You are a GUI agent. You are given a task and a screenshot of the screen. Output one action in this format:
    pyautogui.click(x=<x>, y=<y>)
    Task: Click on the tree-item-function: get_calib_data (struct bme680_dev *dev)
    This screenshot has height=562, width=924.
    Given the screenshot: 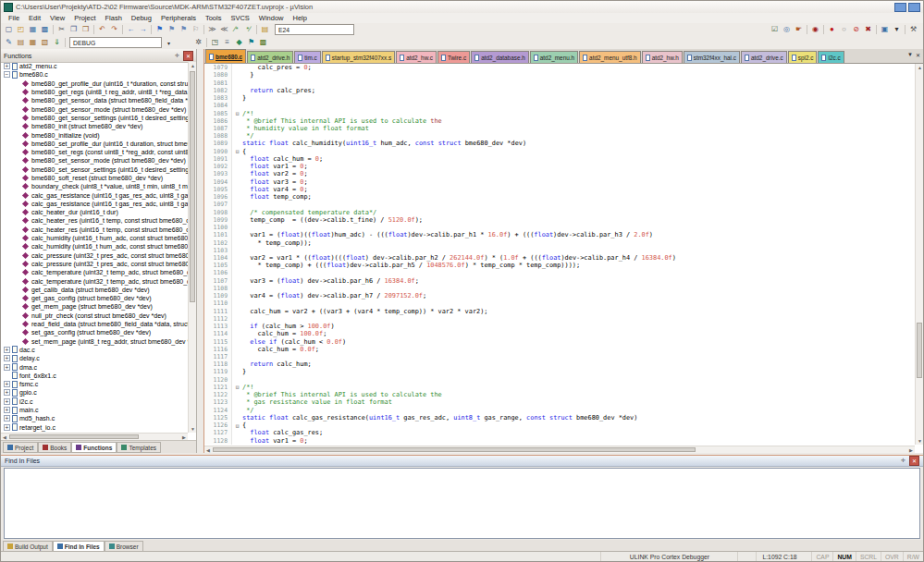 What is the action you would take?
    pyautogui.click(x=94, y=290)
    